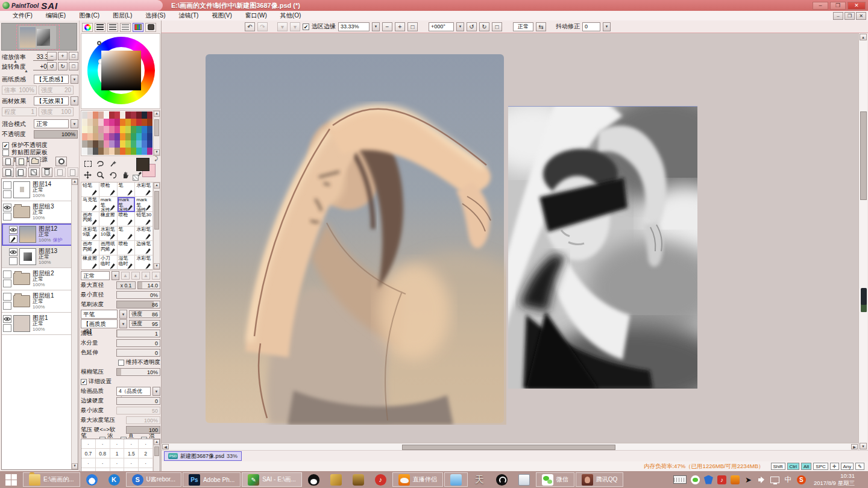  I want to click on brush-mark笔油性: mark笔 油性, so click(144, 204).